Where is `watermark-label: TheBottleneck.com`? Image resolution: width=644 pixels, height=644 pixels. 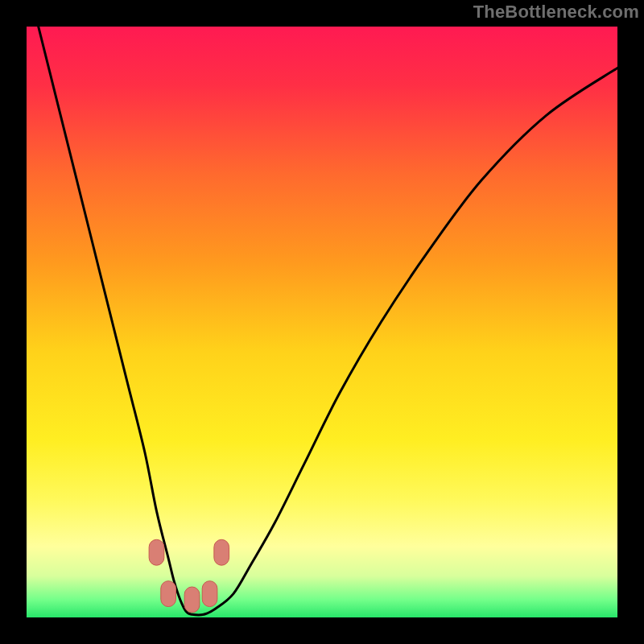
watermark-label: TheBottleneck.com is located at coordinates (556, 12).